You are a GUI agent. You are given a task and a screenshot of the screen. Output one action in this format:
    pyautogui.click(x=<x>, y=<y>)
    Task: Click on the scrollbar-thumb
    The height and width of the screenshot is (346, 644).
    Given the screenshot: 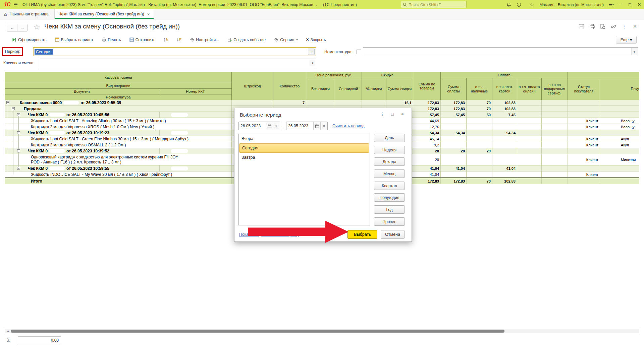 What is the action you would take?
    pyautogui.click(x=258, y=331)
    